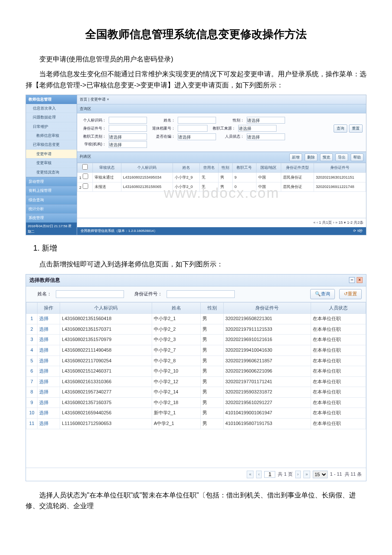  Describe the element at coordinates (51, 172) in the screenshot. I see `sidebar-item-7: 变更情况查询` at that location.